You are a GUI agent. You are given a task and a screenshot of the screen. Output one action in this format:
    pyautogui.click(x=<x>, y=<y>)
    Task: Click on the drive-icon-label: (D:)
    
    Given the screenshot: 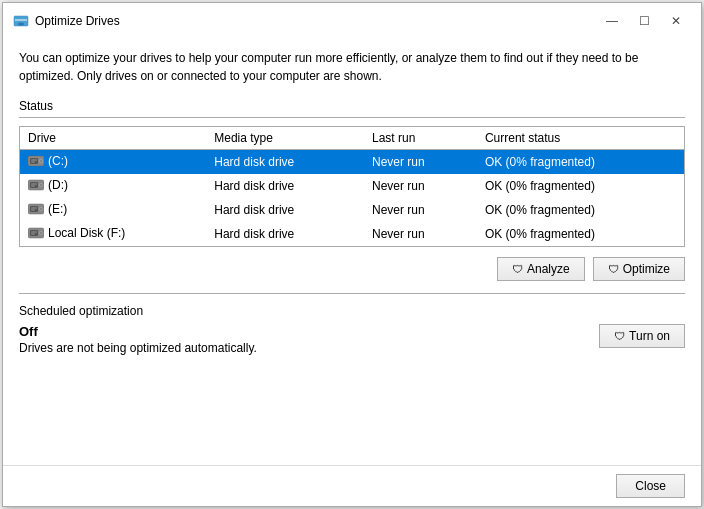 What is the action you would take?
    pyautogui.click(x=48, y=185)
    